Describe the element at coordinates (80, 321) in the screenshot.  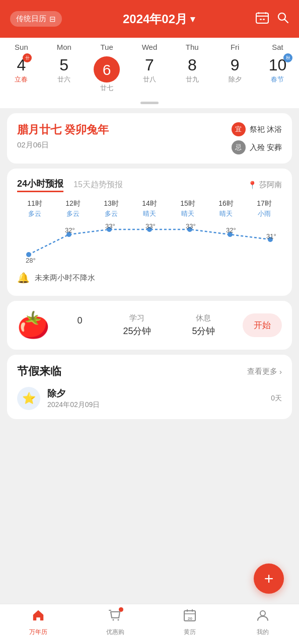
I see `pomo-count-value: 0` at that location.